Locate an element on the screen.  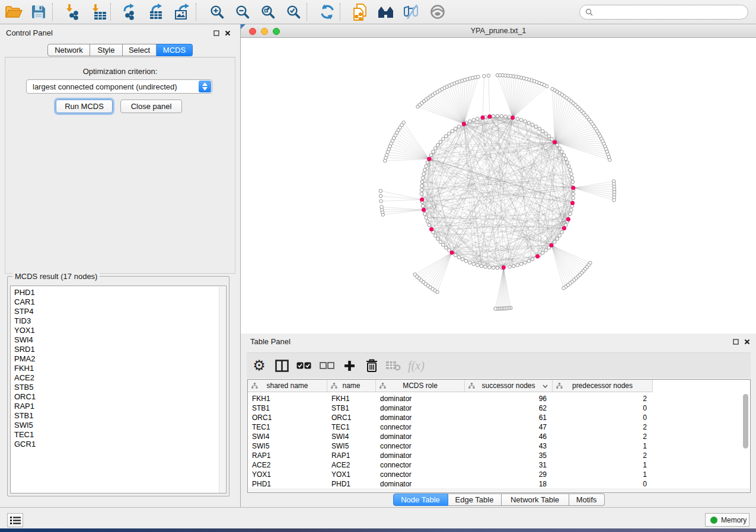
export-table-icon is located at coordinates (157, 12).